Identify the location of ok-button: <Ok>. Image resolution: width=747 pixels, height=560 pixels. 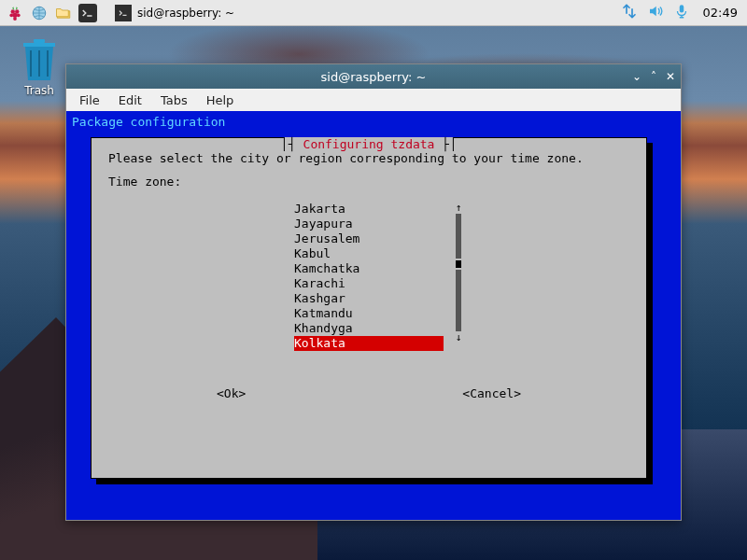
(232, 394).